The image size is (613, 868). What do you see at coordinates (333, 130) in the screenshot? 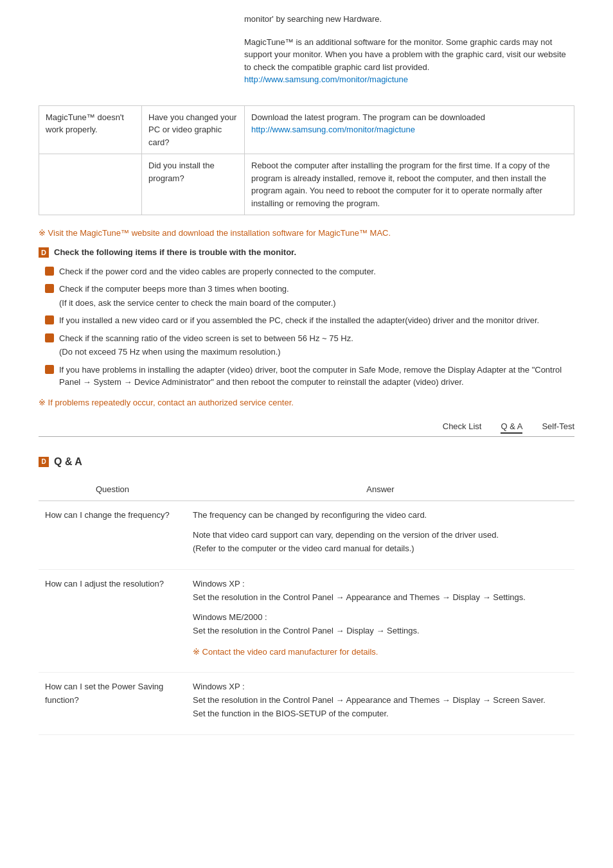
I see `magictune-link2: http://www.samsung.com/monitor/magictune` at bounding box center [333, 130].